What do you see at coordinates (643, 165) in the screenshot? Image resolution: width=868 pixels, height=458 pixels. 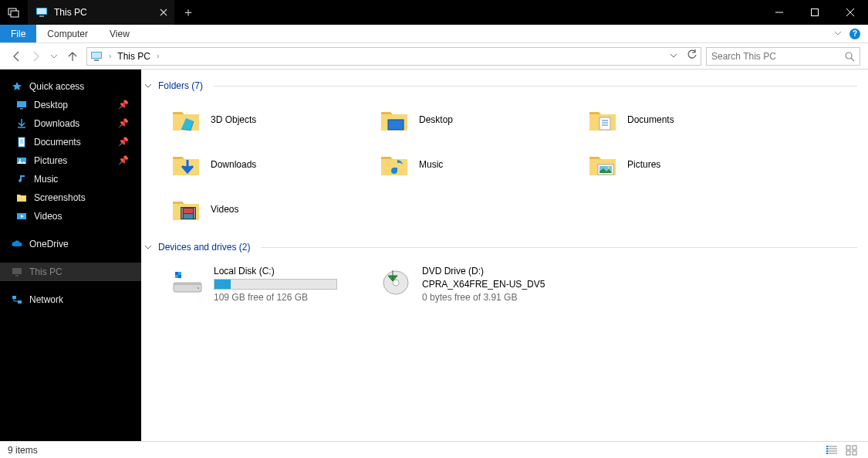 I see `folder-label: Pictures` at bounding box center [643, 165].